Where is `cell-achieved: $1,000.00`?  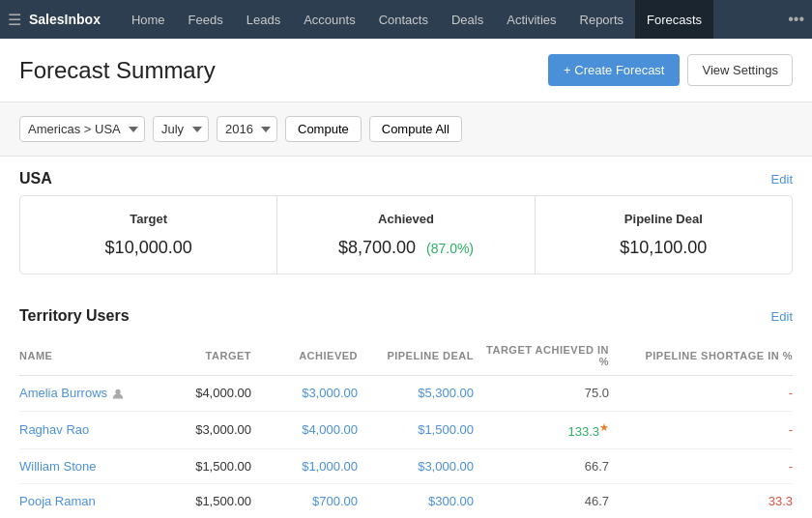
cell-achieved: $1,000.00 is located at coordinates (304, 466).